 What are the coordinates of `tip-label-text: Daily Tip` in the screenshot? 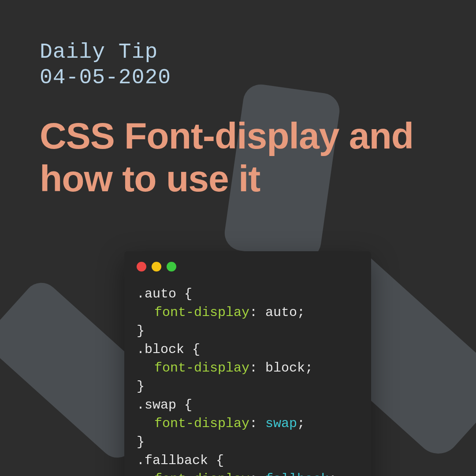 It's located at (99, 52).